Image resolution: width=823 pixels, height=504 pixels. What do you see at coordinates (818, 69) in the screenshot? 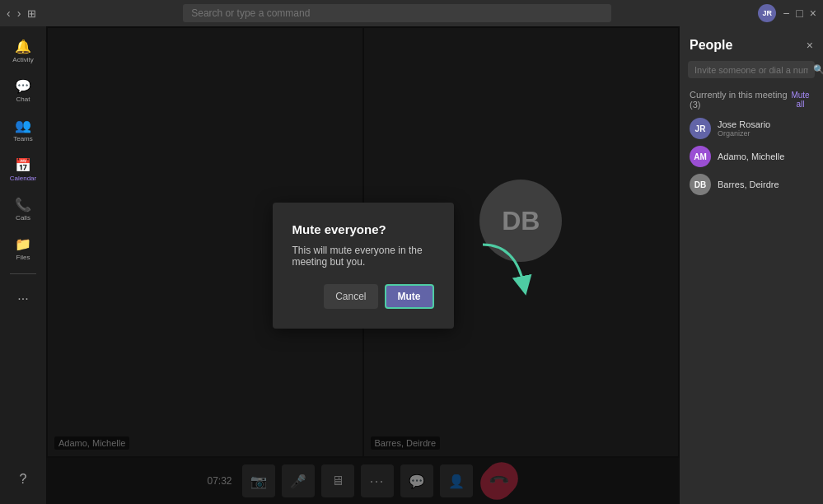
I see `invite-search-icon: 🔍` at bounding box center [818, 69].